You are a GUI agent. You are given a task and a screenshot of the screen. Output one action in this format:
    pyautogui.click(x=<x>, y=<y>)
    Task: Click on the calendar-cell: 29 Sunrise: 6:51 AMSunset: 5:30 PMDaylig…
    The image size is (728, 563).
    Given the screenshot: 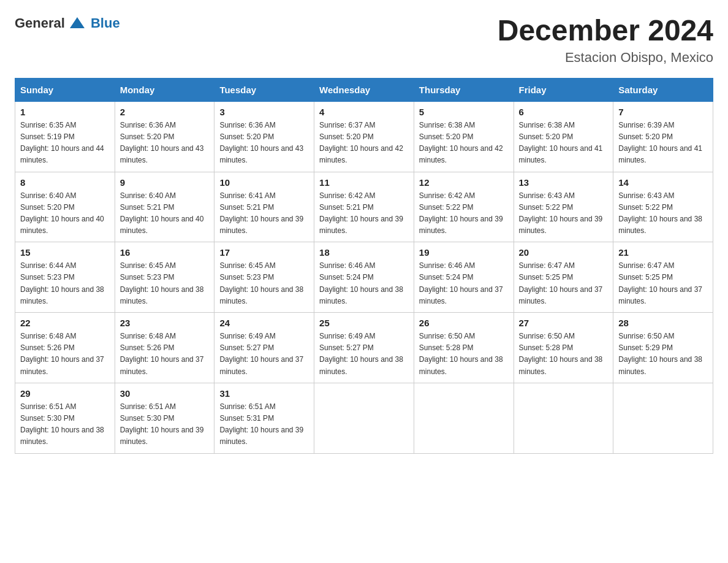 What is the action you would take?
    pyautogui.click(x=65, y=418)
    